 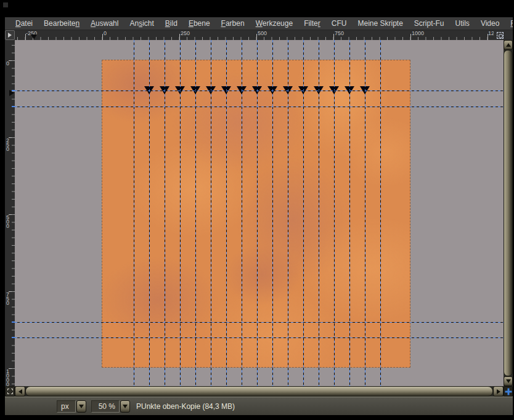 I want to click on h-ruler-label: 1250, so click(x=491, y=33).